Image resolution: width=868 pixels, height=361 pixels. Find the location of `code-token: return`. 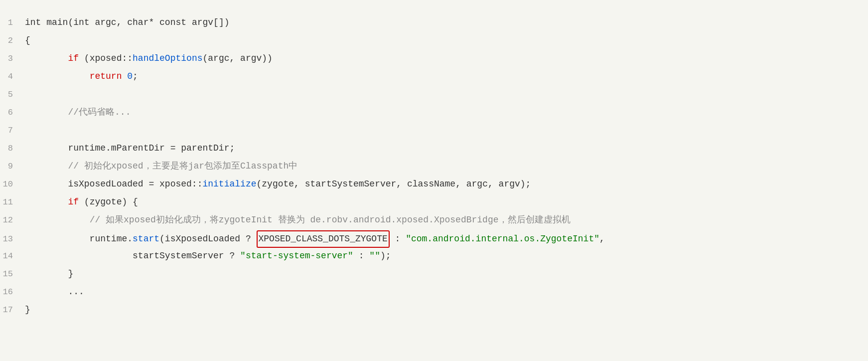

code-token: return is located at coordinates (106, 76).